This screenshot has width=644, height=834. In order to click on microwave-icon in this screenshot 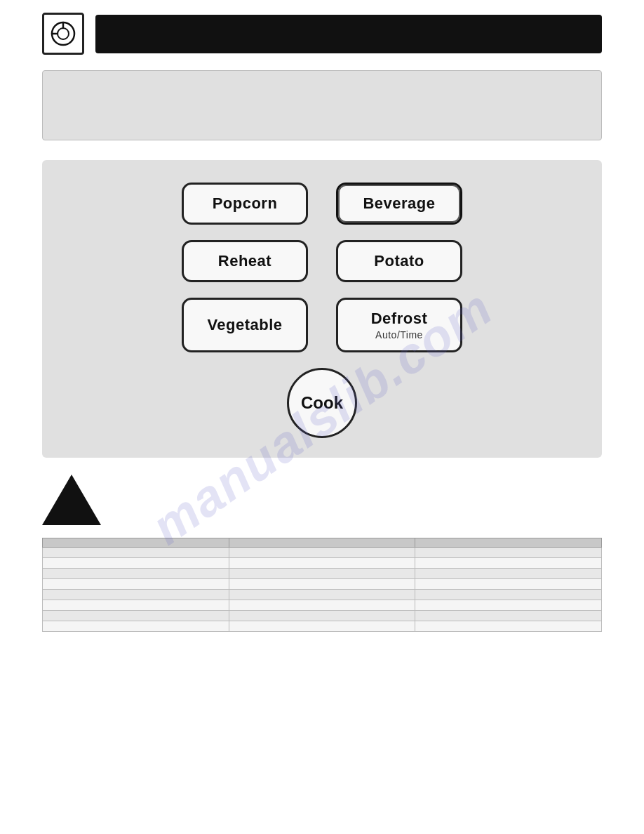, I will do `click(63, 34)`.